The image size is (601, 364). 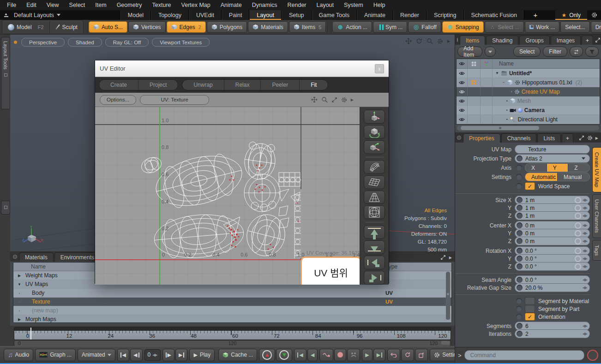 What do you see at coordinates (448, 296) in the screenshot?
I see `vertical-scrollbar` at bounding box center [448, 296].